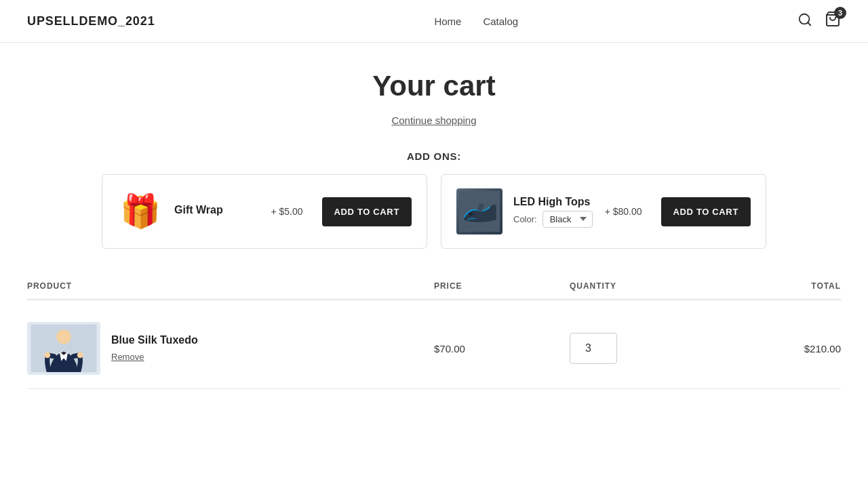 The image size is (868, 488). Describe the element at coordinates (773, 286) in the screenshot. I see `col-header-total: TOTAL` at that location.